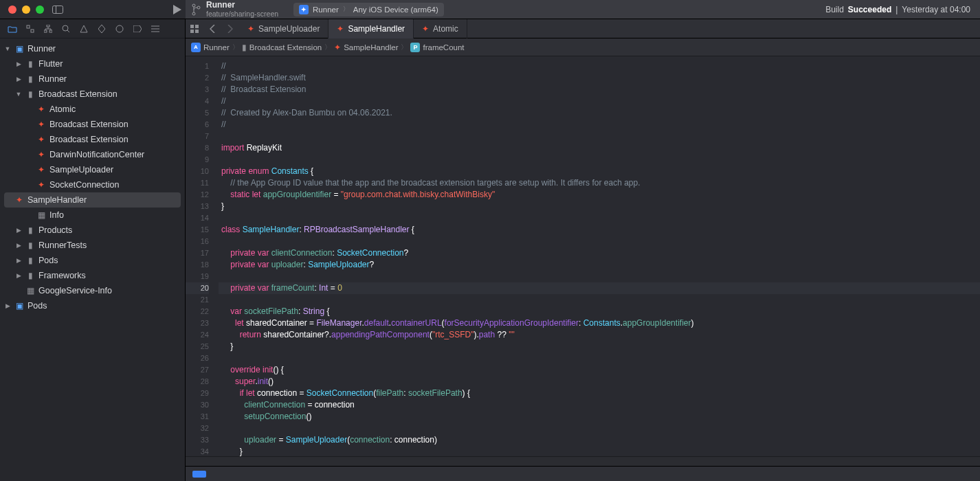  I want to click on line-number: 23, so click(197, 323).